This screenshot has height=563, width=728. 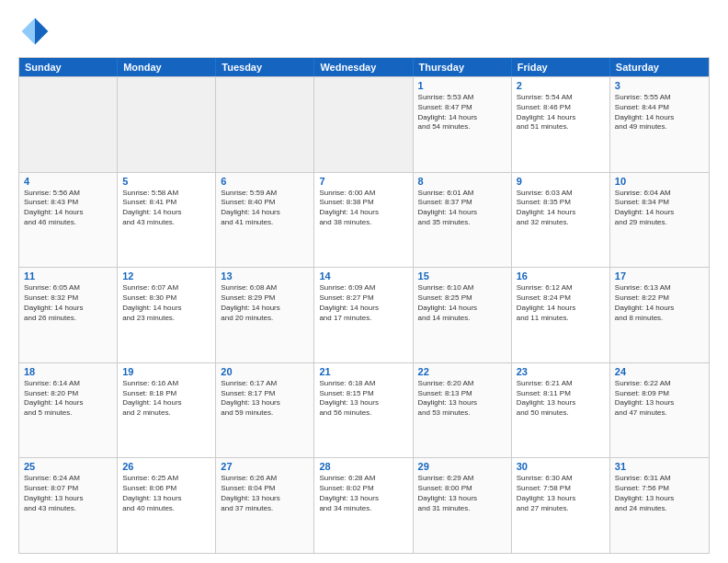 What do you see at coordinates (265, 221) in the screenshot?
I see `cal-cell: 6Sunrise: 5:59 AM Sunset: 8:40 PM Daylig…` at bounding box center [265, 221].